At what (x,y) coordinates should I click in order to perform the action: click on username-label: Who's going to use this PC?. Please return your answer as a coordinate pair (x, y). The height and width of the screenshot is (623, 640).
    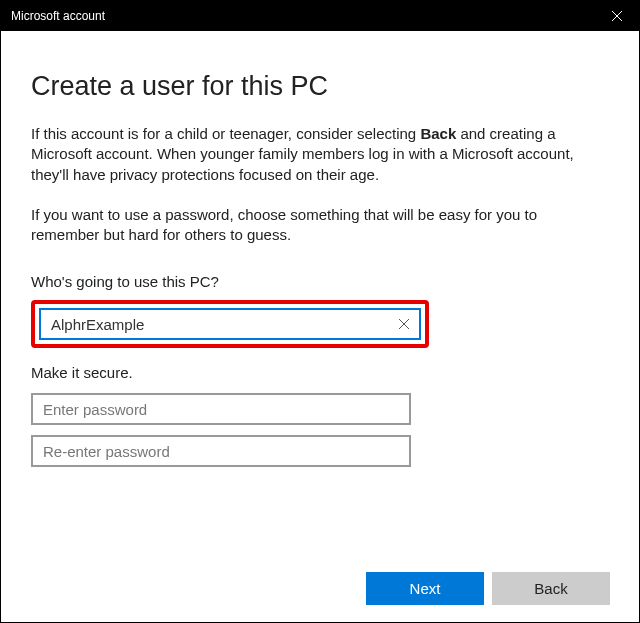
    Looking at the image, I should click on (320, 282).